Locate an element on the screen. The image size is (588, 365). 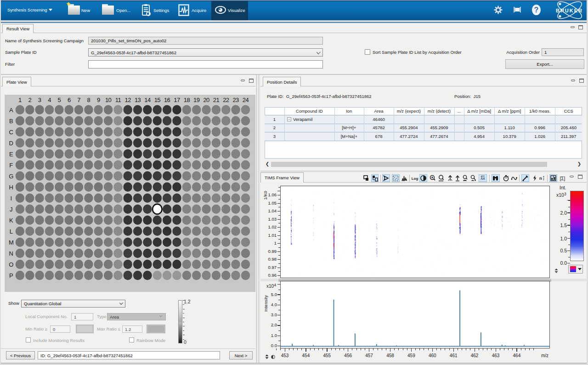
svg-text: J is located at coordinates (11, 210).